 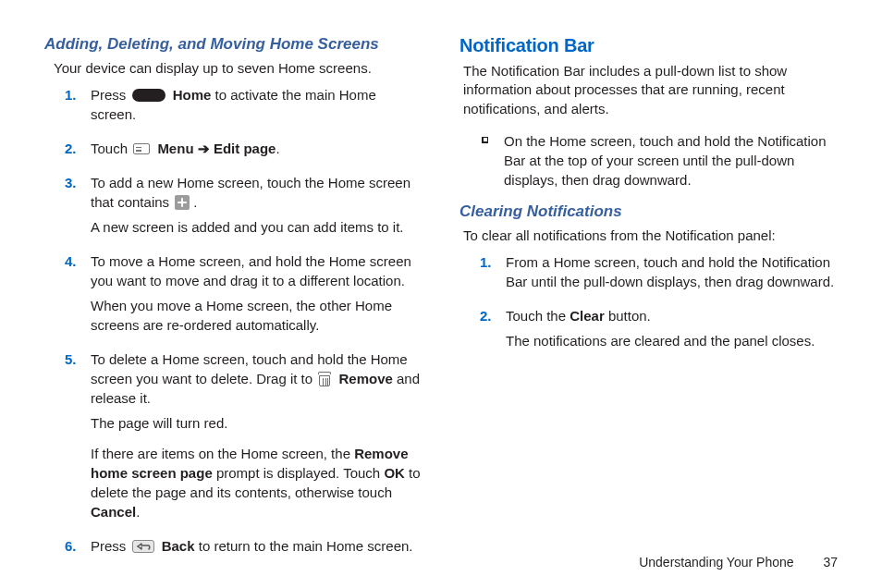 What do you see at coordinates (257, 483) in the screenshot?
I see `step-note: If there are items on the Home screen, t…` at bounding box center [257, 483].